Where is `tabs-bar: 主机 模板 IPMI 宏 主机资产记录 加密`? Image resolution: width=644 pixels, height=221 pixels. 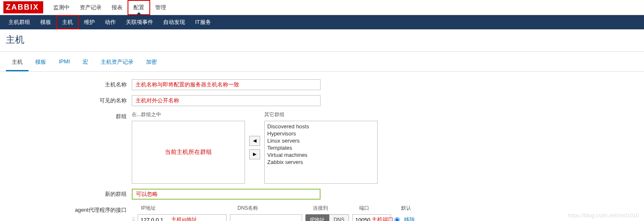
tabs-bar: 主机 模板 IPMI 宏 主机资产记录 加密 is located at coordinates (322, 61).